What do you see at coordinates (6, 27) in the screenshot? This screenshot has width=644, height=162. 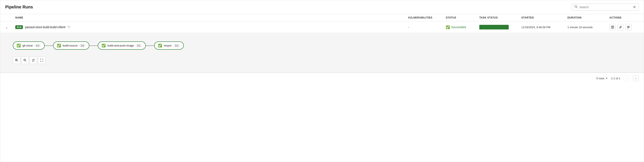 I see `chevron-down-icon: ⌄` at bounding box center [6, 27].